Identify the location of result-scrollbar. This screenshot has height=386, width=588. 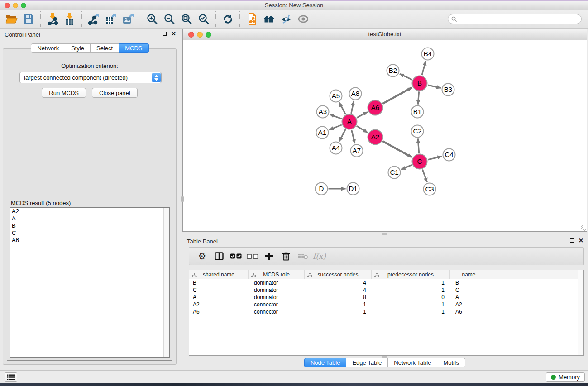
(167, 282).